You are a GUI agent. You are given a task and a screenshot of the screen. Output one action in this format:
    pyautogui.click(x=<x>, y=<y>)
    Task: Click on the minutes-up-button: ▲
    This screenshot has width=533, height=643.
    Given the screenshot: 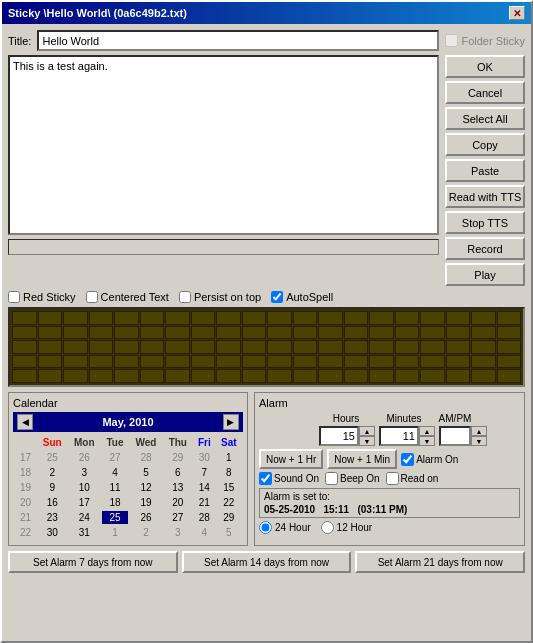 What is the action you would take?
    pyautogui.click(x=427, y=431)
    